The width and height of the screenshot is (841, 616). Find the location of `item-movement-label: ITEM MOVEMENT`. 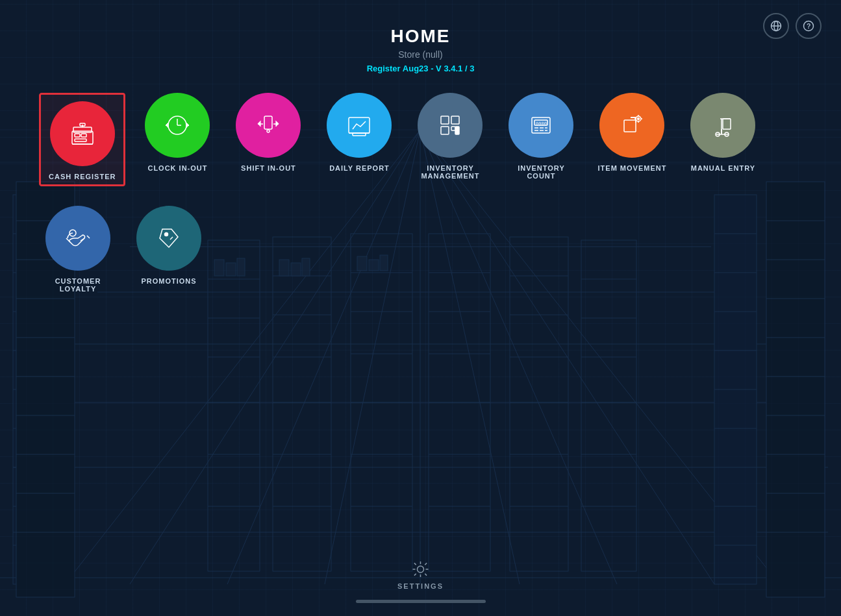

item-movement-label: ITEM MOVEMENT is located at coordinates (633, 168).